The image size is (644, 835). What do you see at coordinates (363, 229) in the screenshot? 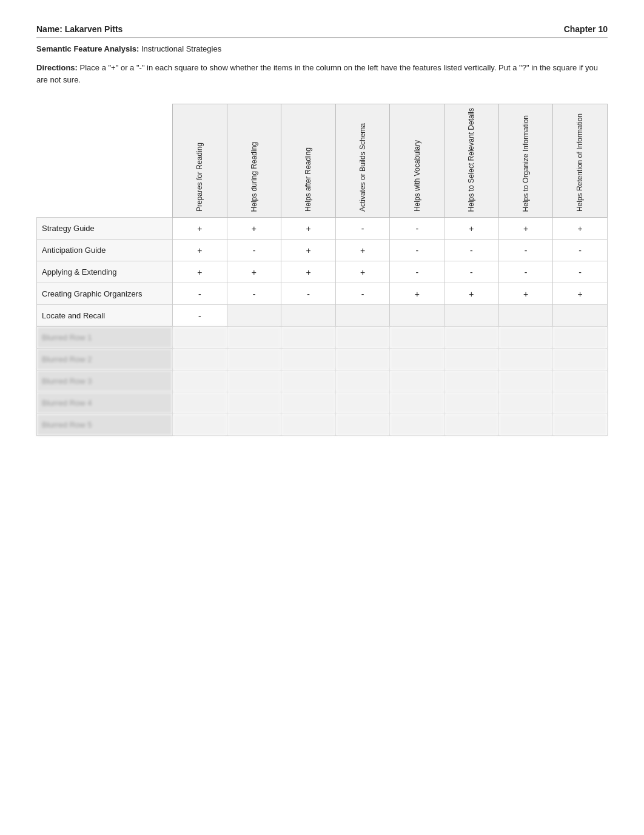
I see `cell-0-3: -` at bounding box center [363, 229].